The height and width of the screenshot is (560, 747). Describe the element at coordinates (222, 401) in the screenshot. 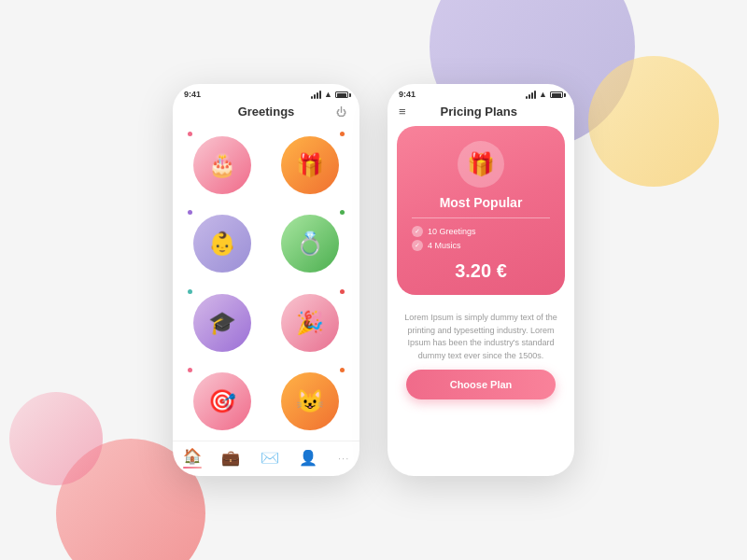

I see `icon-7: 🎯` at that location.